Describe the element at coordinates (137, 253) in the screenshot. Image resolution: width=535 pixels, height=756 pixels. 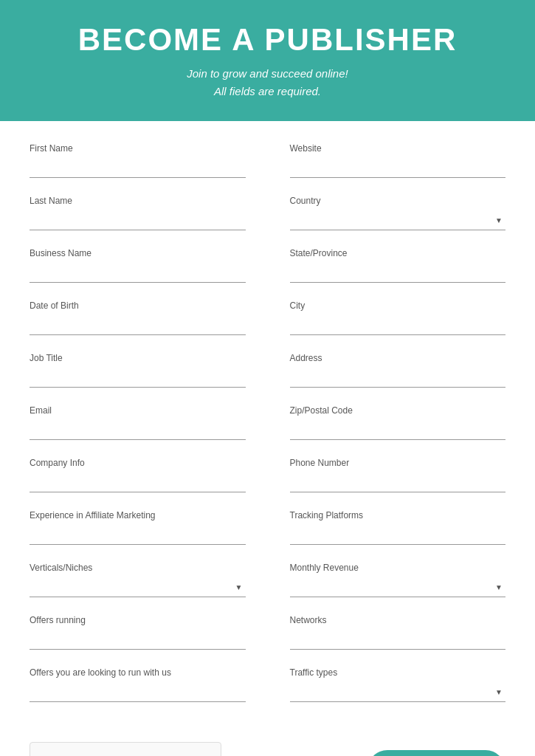
I see `business-name-label: Business Name` at that location.